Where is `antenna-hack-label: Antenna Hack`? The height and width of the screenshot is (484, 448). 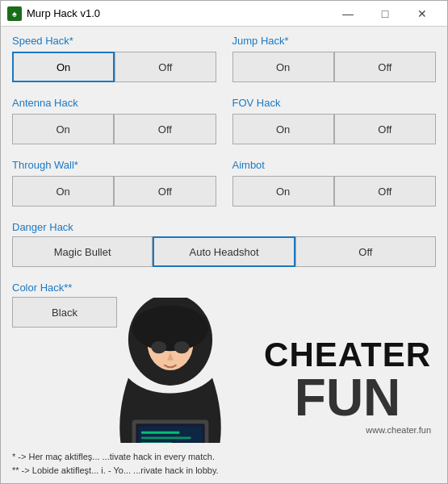 antenna-hack-label: Antenna Hack is located at coordinates (115, 103).